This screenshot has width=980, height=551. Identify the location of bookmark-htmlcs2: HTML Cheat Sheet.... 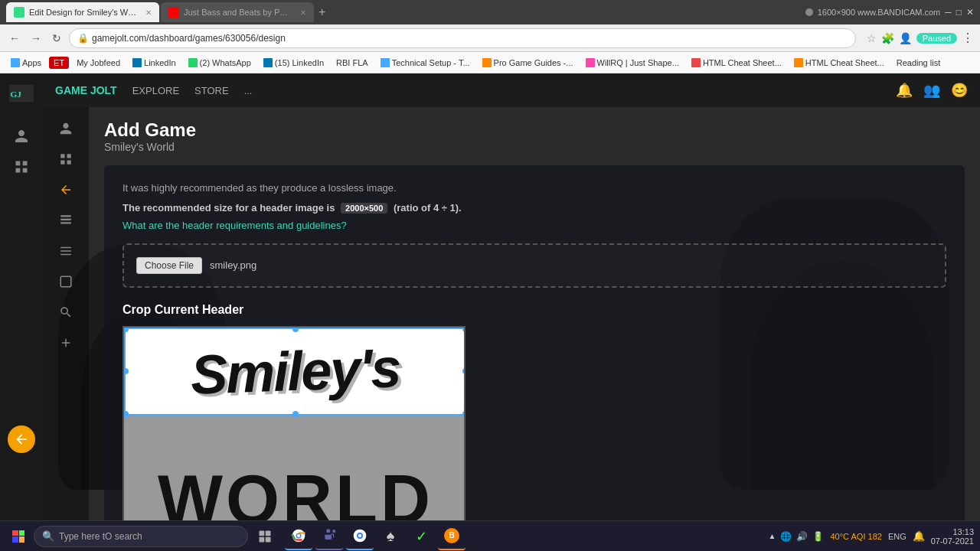
(839, 63).